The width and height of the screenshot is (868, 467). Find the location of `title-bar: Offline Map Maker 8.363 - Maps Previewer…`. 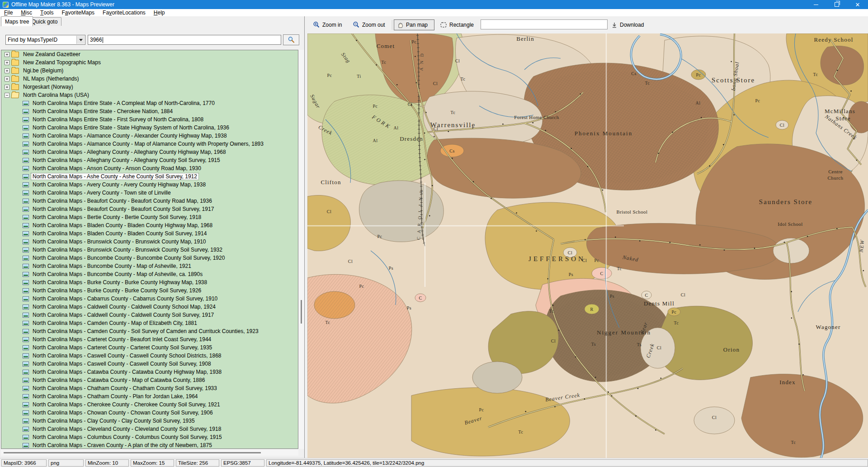

title-bar: Offline Map Maker 8.363 - Maps Previewer… is located at coordinates (434, 5).